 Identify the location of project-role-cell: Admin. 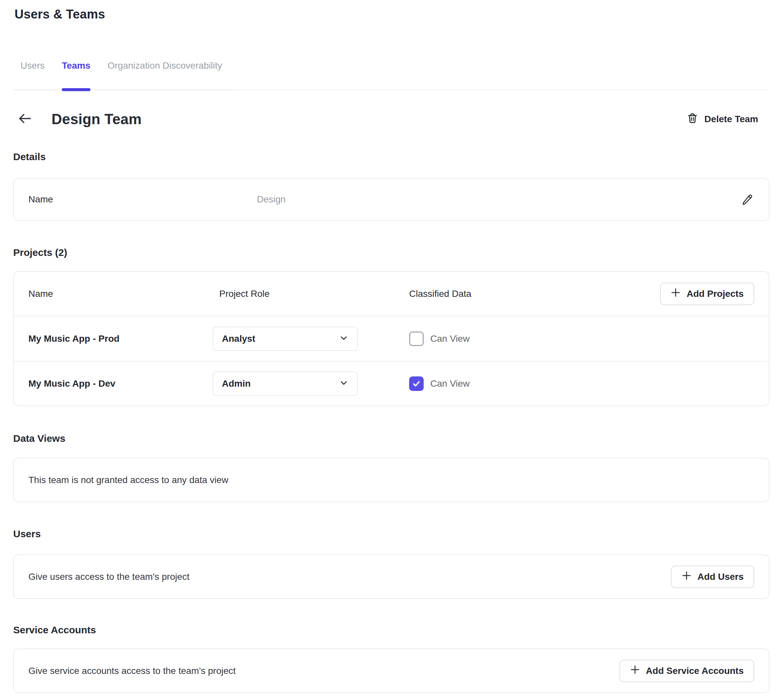
(305, 384).